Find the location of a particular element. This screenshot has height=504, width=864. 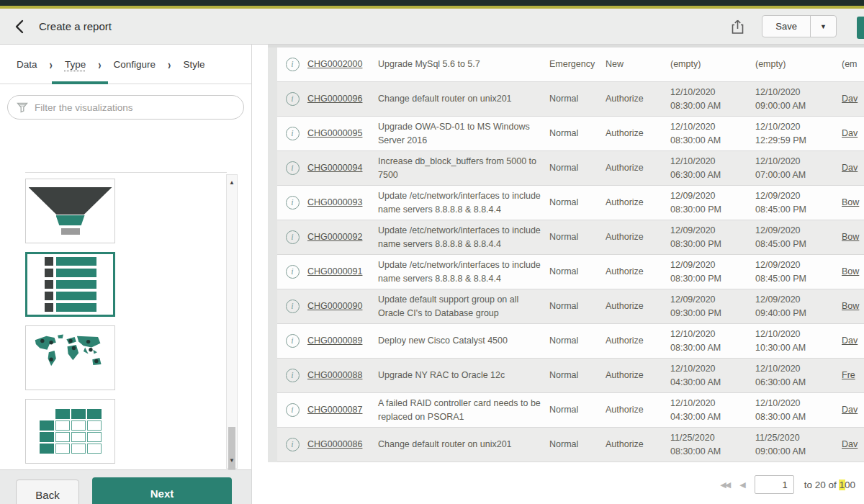

assigned-to-link: Fre is located at coordinates (848, 375).